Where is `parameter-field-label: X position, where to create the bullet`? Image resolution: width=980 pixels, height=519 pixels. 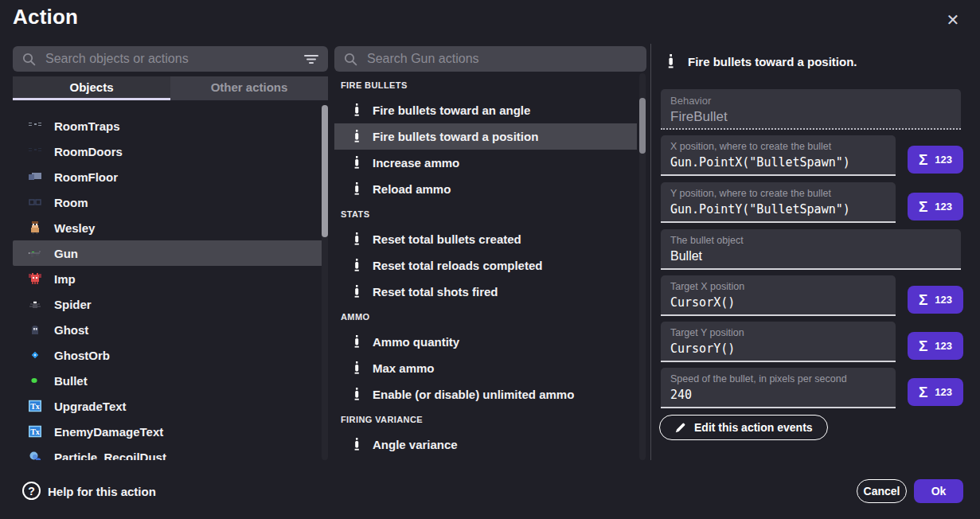 parameter-field-label: X position, where to create the bullet is located at coordinates (779, 146).